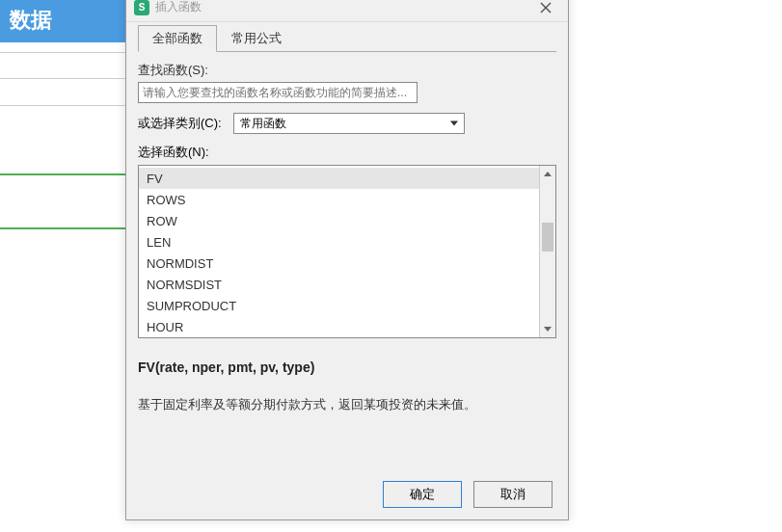 The image size is (782, 532). I want to click on function-list-item: NORMSDIST, so click(339, 284).